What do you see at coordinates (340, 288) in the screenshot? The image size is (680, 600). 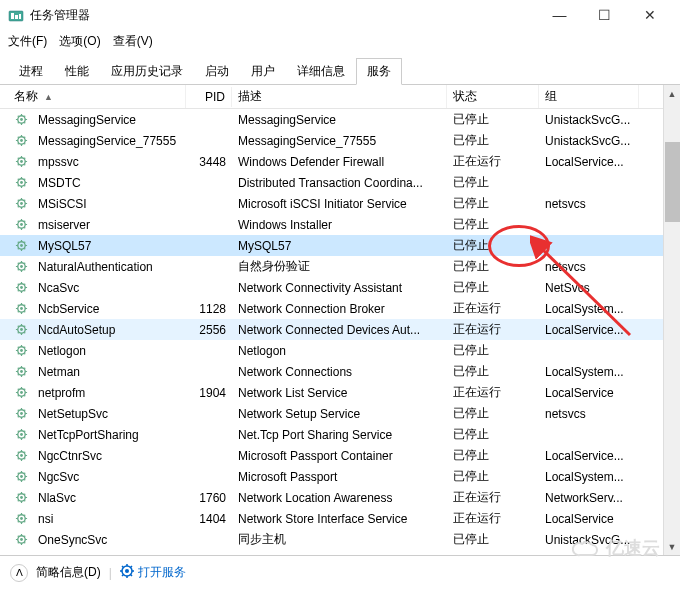 I see `table-row: NcaSvcNetwork Connectivity Assistant已停止N…` at bounding box center [340, 288].